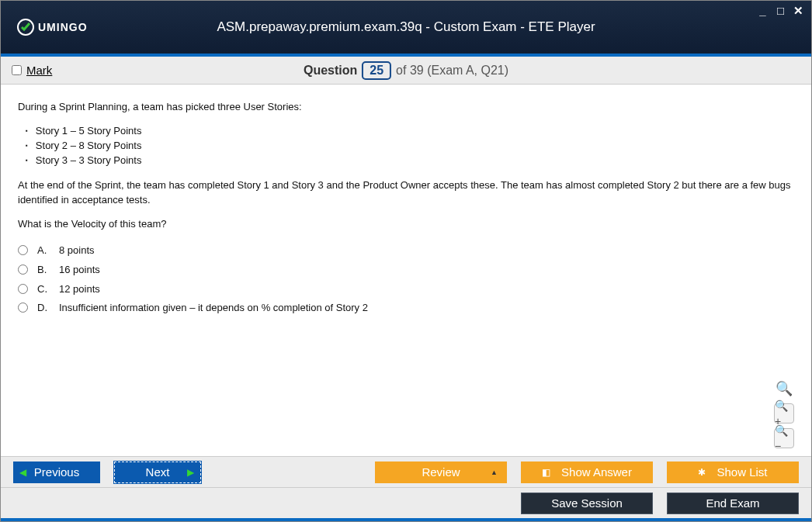  Describe the element at coordinates (406, 472) in the screenshot. I see `nav-row: ◀ Previous Next ▶ Review ▲ ◧ Show Answer…` at that location.